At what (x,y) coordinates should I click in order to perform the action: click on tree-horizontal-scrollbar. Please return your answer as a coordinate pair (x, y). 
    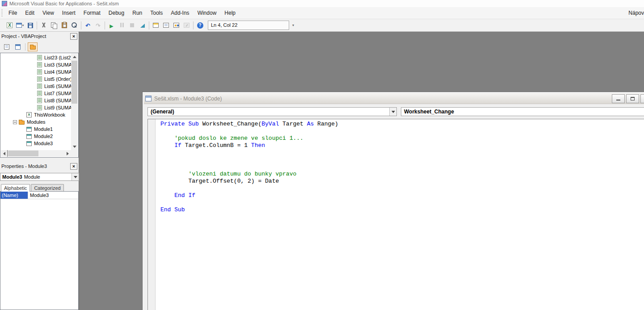
    Looking at the image, I should click on (36, 154).